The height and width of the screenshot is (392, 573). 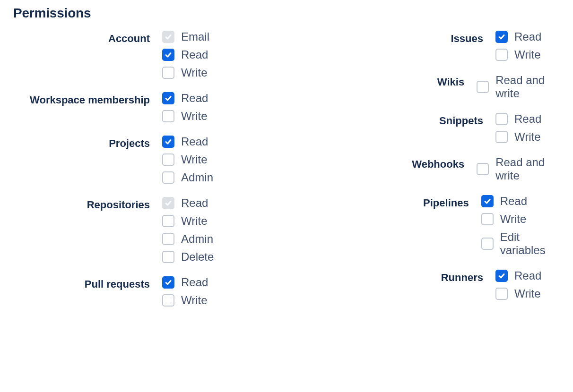 I want to click on perm-option-pull-requests-write: Write, so click(x=185, y=300).